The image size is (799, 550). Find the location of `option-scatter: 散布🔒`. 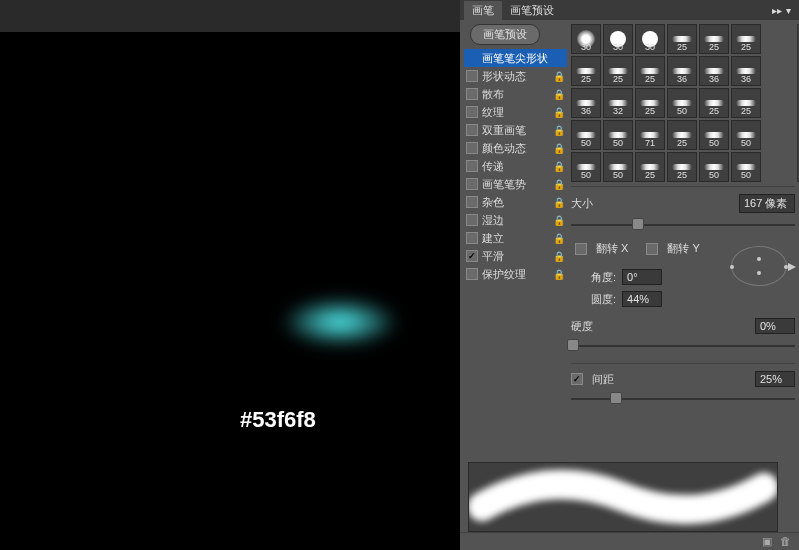

option-scatter: 散布🔒 is located at coordinates (516, 94).